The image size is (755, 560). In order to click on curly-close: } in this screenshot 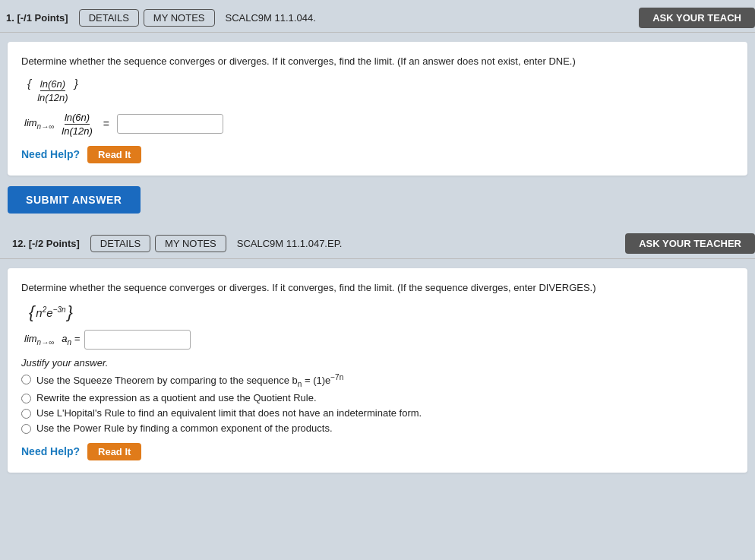, I will do `click(76, 84)`.